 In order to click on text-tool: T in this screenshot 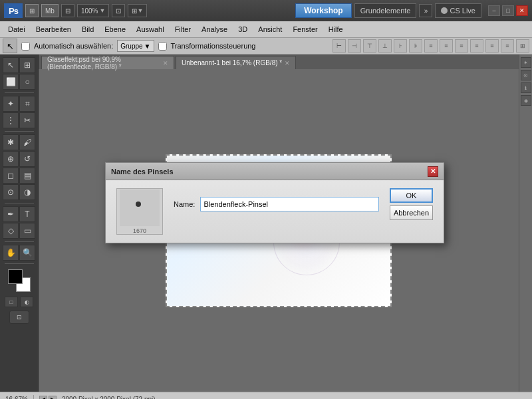, I will do `click(27, 214)`.